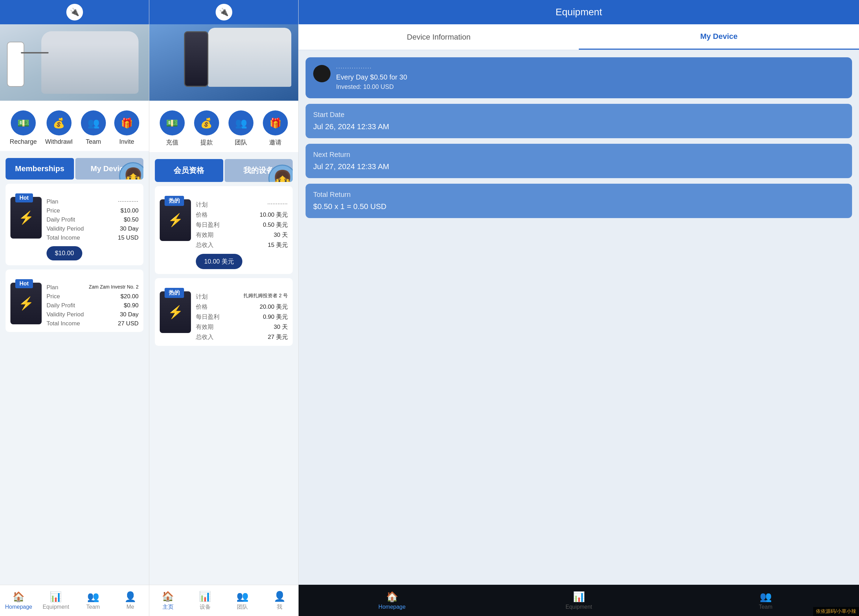 Image resolution: width=859 pixels, height=616 pixels. What do you see at coordinates (224, 312) in the screenshot?
I see `device-card-2-1: 热的 ⚡ 计划 扎姆扎姆投资者 2 号 价格 20.00 美元 每日盈利 0.9…` at bounding box center [224, 312].